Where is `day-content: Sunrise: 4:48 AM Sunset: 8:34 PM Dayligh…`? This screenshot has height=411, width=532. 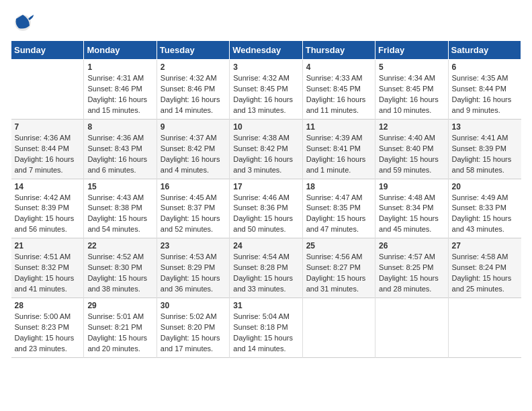 day-content: Sunrise: 4:48 AM Sunset: 8:34 PM Dayligh… is located at coordinates (411, 214).